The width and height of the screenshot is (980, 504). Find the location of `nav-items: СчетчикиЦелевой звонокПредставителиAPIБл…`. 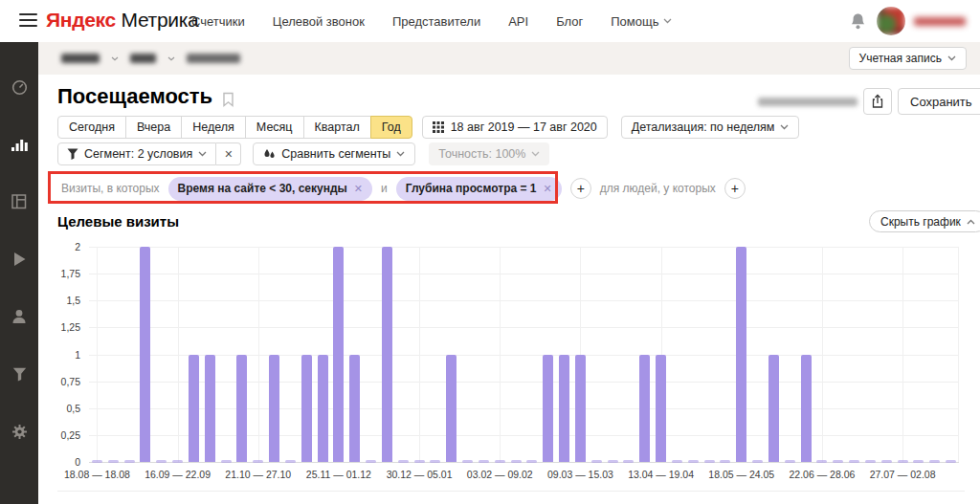

nav-items: СчетчикиЦелевой звонокПредставителиAPIБл… is located at coordinates (387, 21).